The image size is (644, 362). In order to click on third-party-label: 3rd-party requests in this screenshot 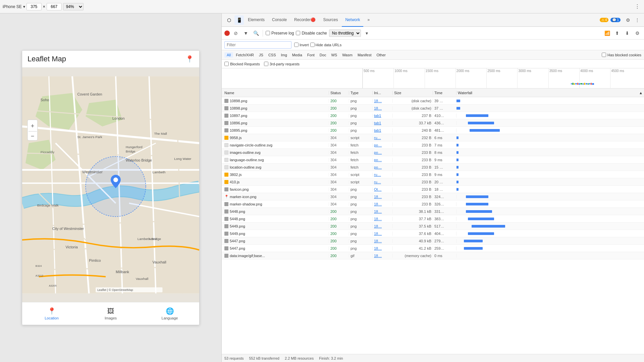, I will do `click(282, 64)`.